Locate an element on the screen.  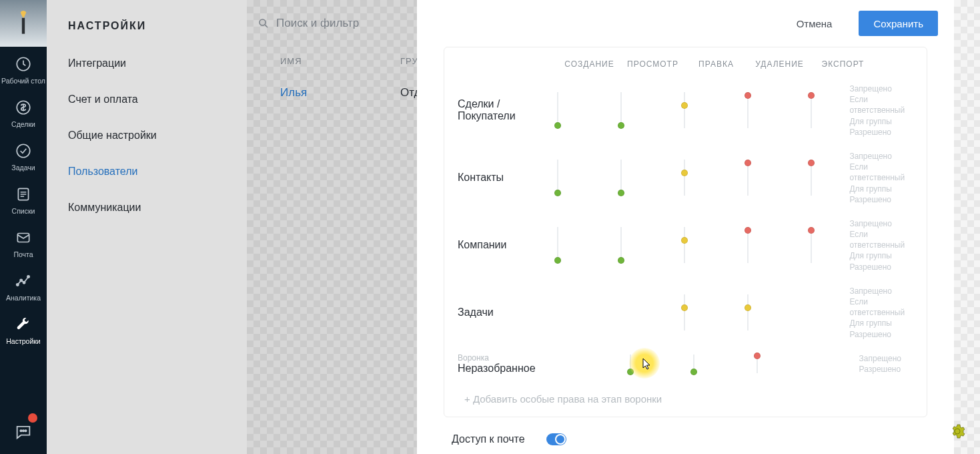
permission-label: Задачи is located at coordinates (492, 312).